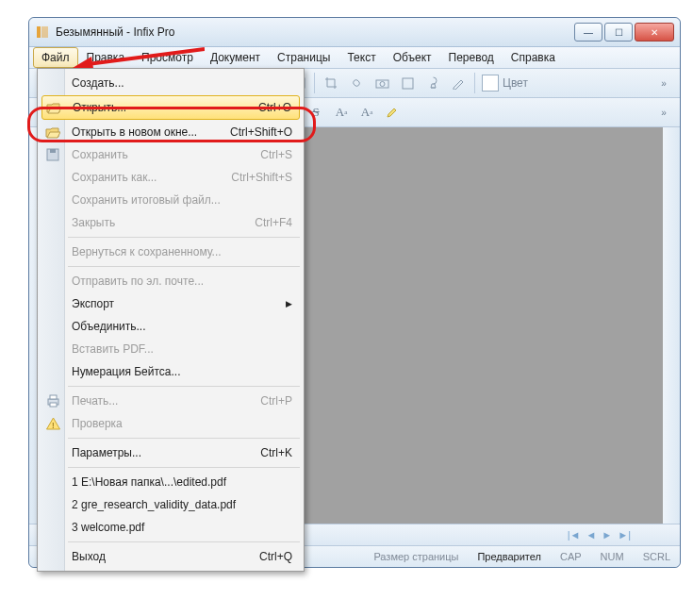  What do you see at coordinates (171, 372) in the screenshot?
I see `file-menu-item: Нумерация Бейтса...` at bounding box center [171, 372].